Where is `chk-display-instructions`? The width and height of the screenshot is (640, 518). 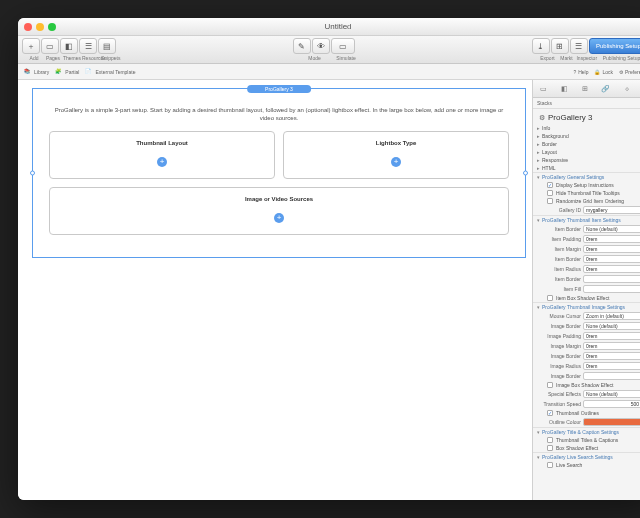 chk-display-instructions is located at coordinates (550, 185).